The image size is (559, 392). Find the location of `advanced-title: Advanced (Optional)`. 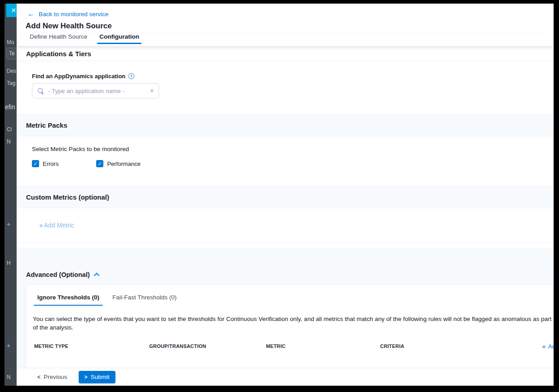

advanced-title: Advanced (Optional) is located at coordinates (58, 275).